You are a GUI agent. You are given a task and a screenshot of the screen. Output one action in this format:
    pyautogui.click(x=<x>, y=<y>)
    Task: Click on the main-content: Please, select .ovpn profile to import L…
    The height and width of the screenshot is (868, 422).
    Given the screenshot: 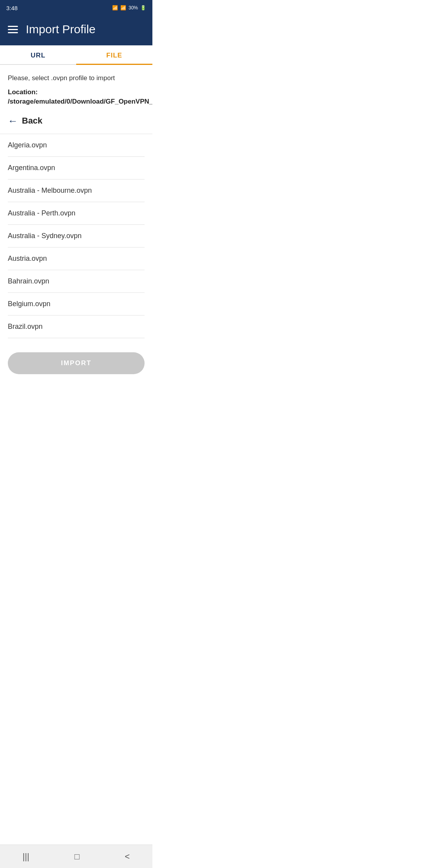 What is the action you would take?
    pyautogui.click(x=76, y=206)
    